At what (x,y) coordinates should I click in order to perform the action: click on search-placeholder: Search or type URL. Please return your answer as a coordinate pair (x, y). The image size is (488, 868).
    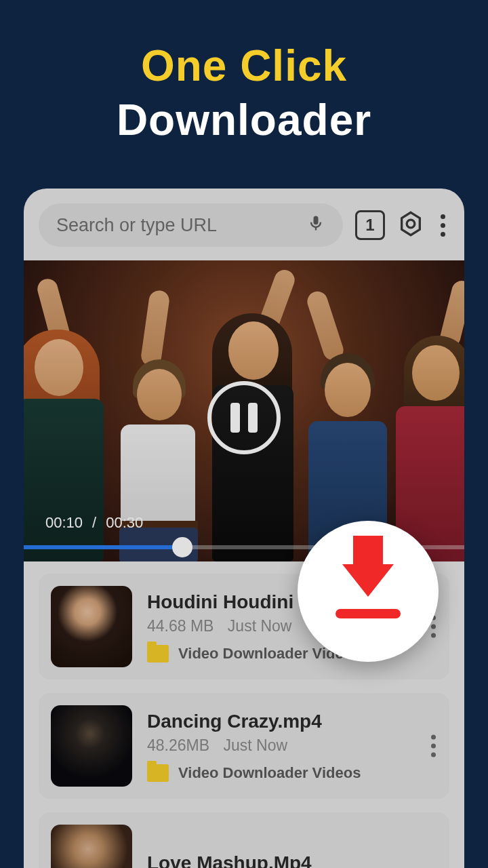
    Looking at the image, I should click on (137, 225).